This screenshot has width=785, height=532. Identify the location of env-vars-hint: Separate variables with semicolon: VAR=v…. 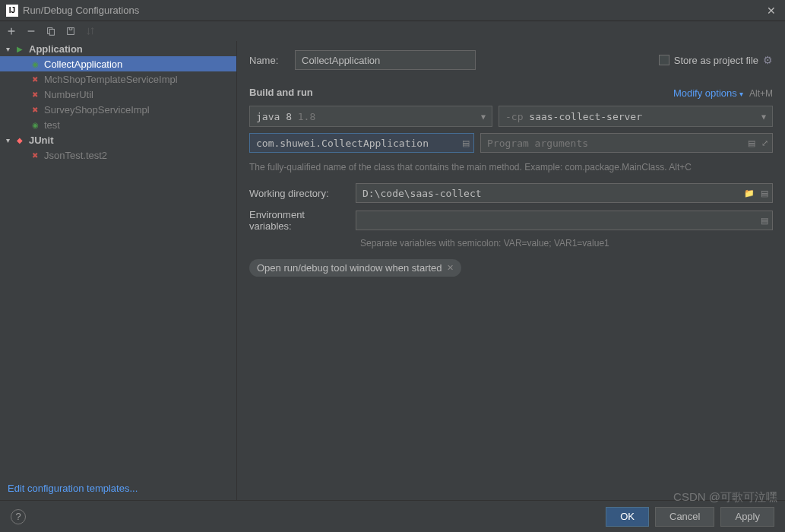
(567, 243).